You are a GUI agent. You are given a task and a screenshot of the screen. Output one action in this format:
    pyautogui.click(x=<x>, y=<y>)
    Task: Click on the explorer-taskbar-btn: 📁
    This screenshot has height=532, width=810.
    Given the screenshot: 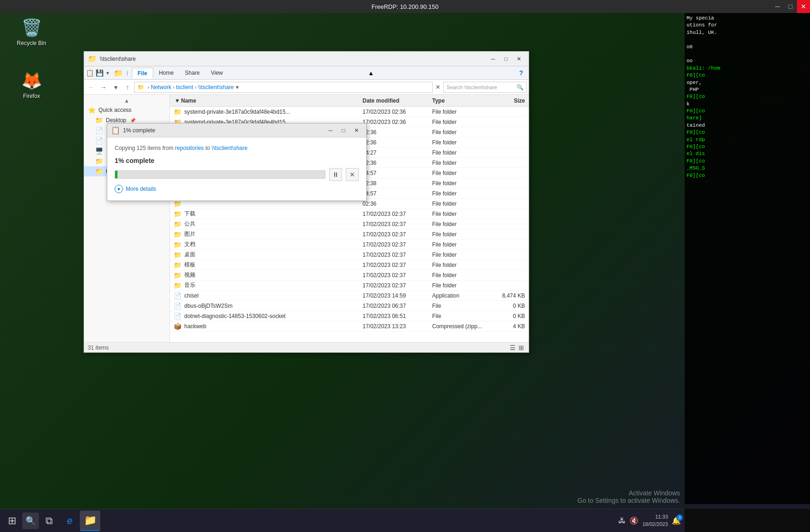 What is the action you would take?
    pyautogui.click(x=90, y=521)
    